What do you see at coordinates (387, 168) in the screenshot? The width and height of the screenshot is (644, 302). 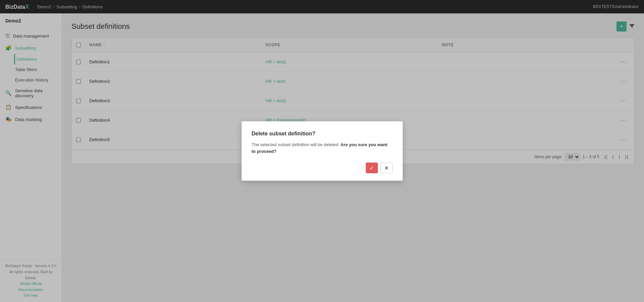 I see `cancel-button: ✕` at bounding box center [387, 168].